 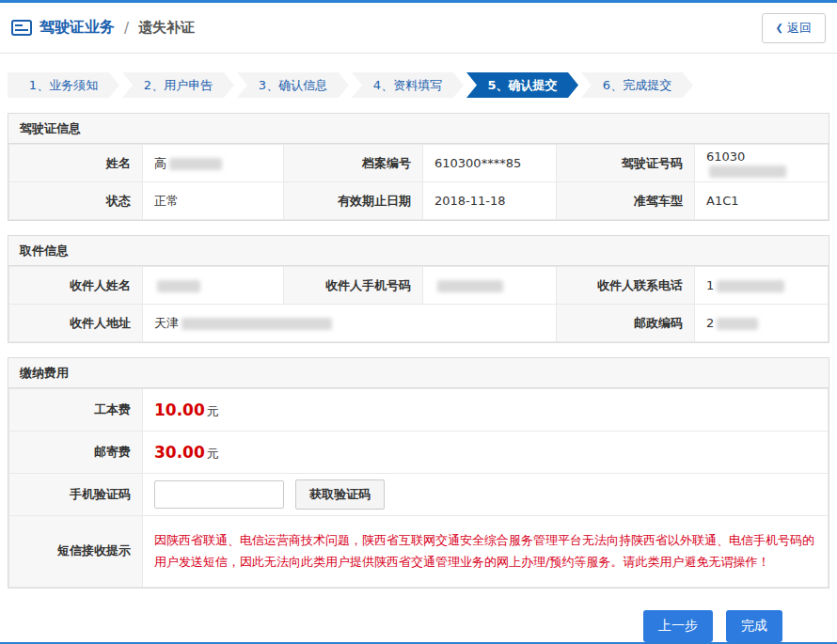 What do you see at coordinates (419, 201) in the screenshot?
I see `table-row: 状态 正常 有效期止日期 2018-11-18 准驾车型 A1C1` at bounding box center [419, 201].